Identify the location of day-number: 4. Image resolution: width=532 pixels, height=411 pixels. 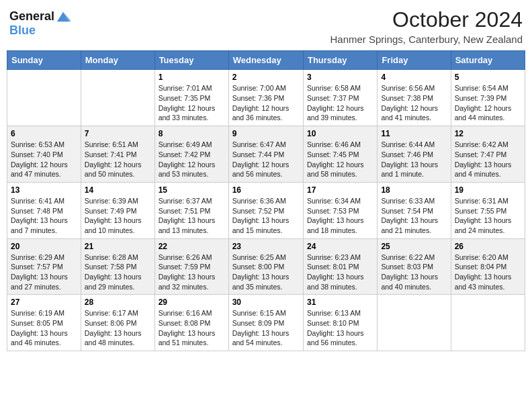
(414, 77).